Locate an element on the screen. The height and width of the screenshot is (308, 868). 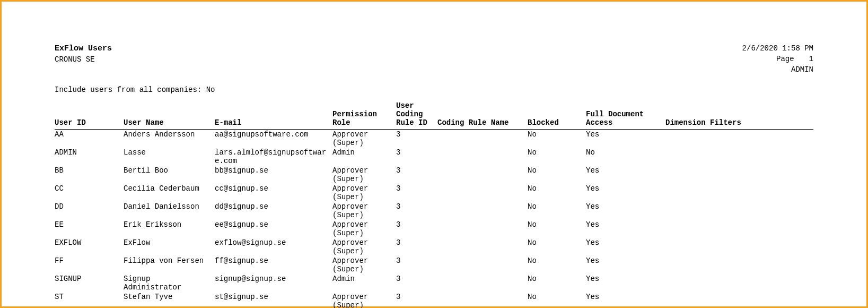
col-header-dimension-filters: Dimension Filters is located at coordinates (739, 116).